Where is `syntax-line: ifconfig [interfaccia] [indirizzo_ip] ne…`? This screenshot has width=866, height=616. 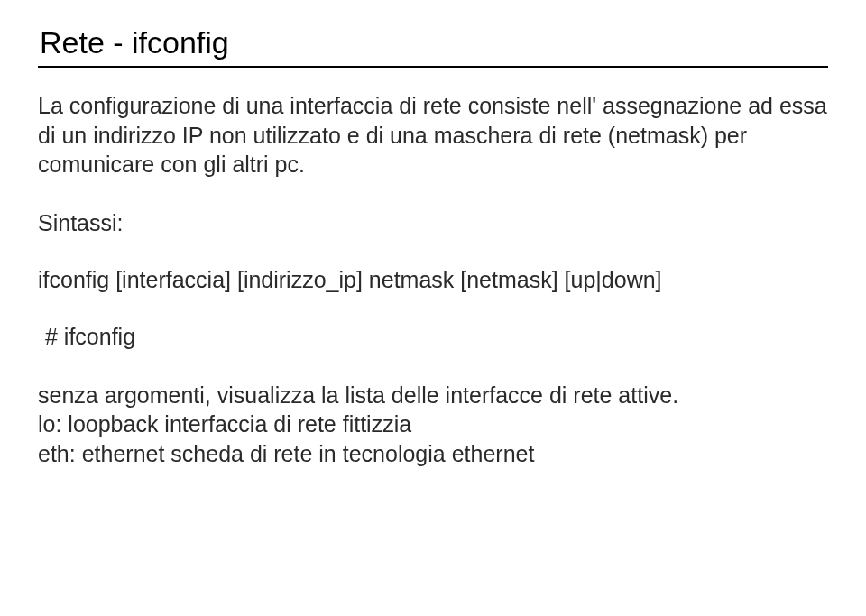
syntax-line: ifconfig [interfaccia] [indirizzo_ip] ne… is located at coordinates (433, 280).